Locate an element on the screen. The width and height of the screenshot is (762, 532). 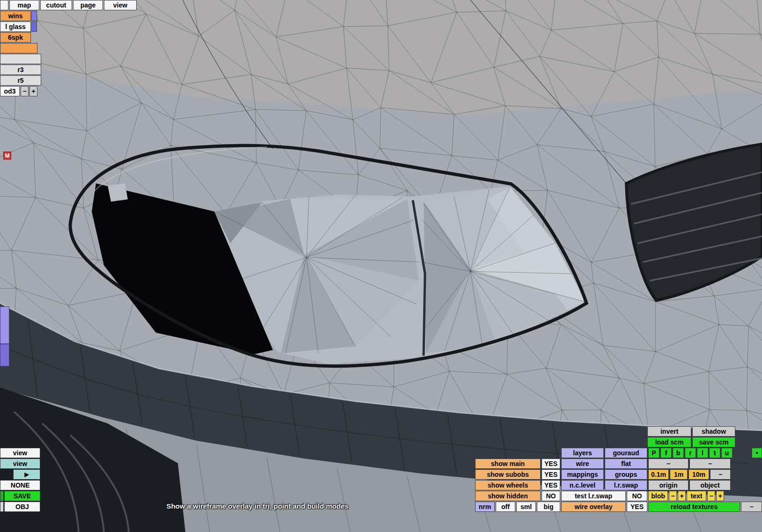
flag-b-button: b is located at coordinates (678, 453).